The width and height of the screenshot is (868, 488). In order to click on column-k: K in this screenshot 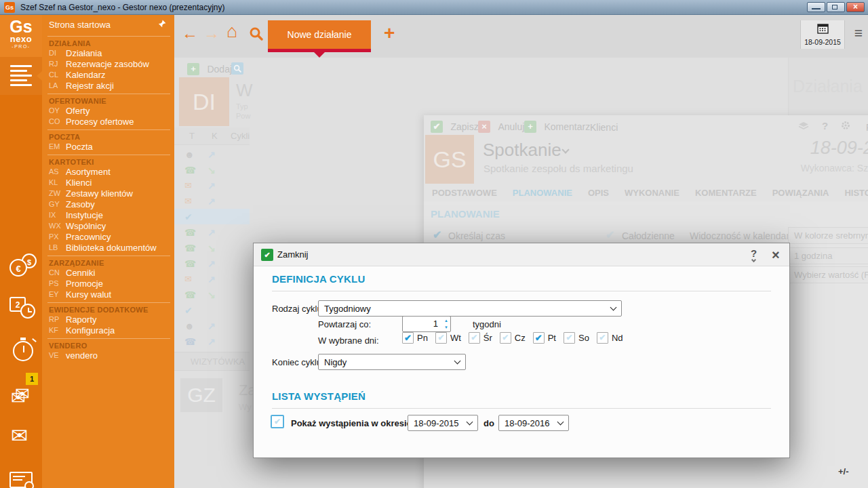, I will do `click(214, 136)`.